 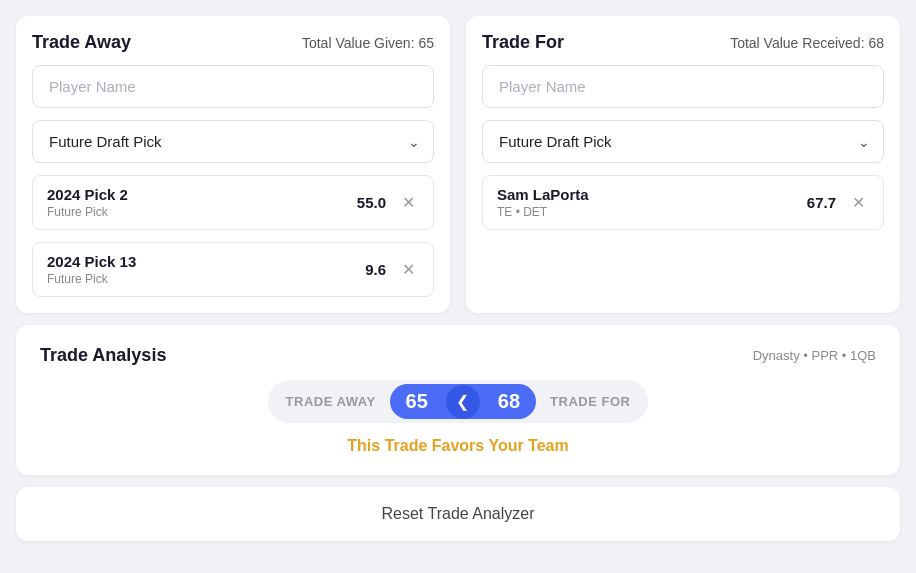 What do you see at coordinates (233, 270) in the screenshot?
I see `trade-away-item-1: 2024 Pick 13 Future Pick 9.6 ✕` at bounding box center [233, 270].